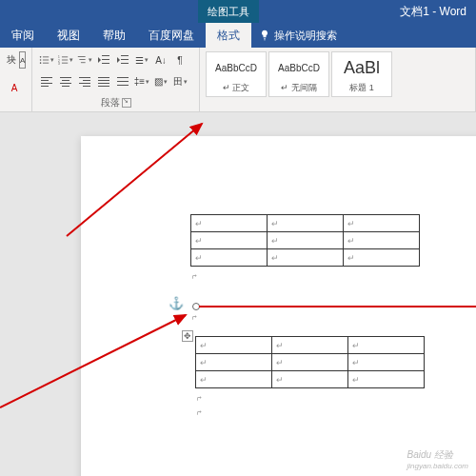 This screenshot has width=476, height=476. Describe the element at coordinates (14, 89) in the screenshot. I see `font-color-button: A` at that location.